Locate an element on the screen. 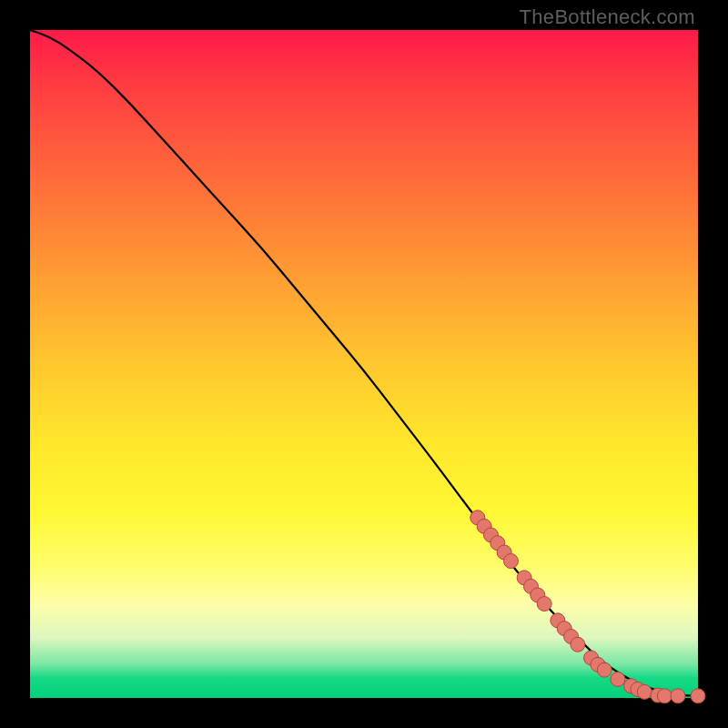 Image resolution: width=728 pixels, height=728 pixels. watermark-text: TheBottleneck.com is located at coordinates (608, 17).